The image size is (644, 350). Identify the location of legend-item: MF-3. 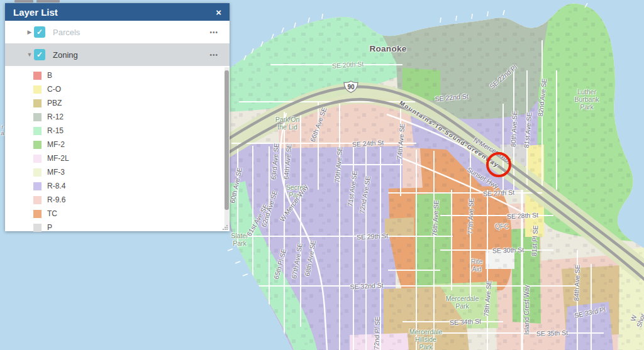
(117, 172).